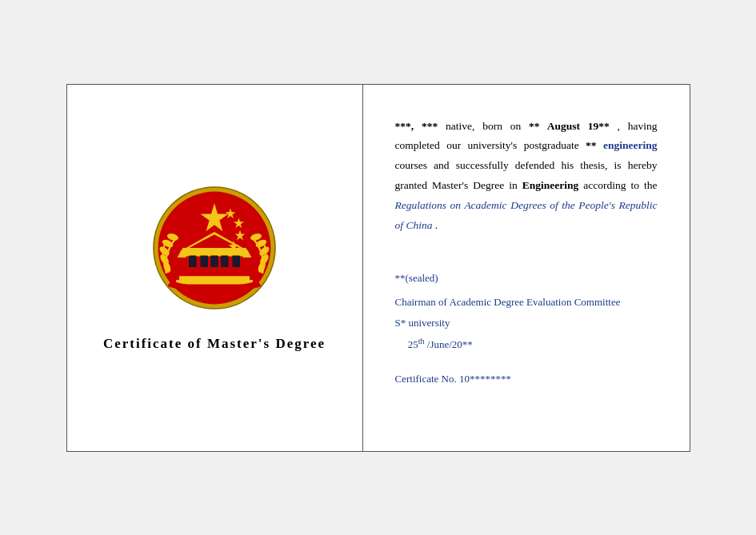  Describe the element at coordinates (526, 278) in the screenshot. I see `sealed-line: **(sealed)` at that location.